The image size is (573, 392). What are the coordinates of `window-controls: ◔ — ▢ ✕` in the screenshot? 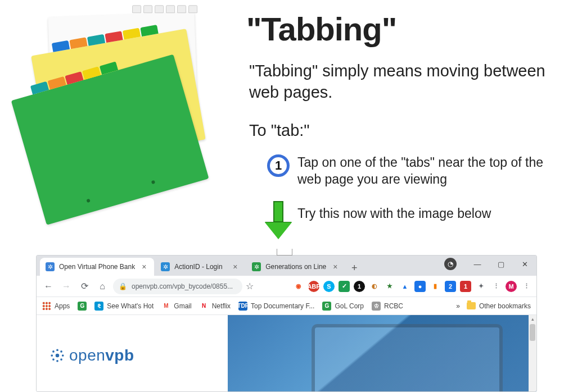 It's located at (490, 264).